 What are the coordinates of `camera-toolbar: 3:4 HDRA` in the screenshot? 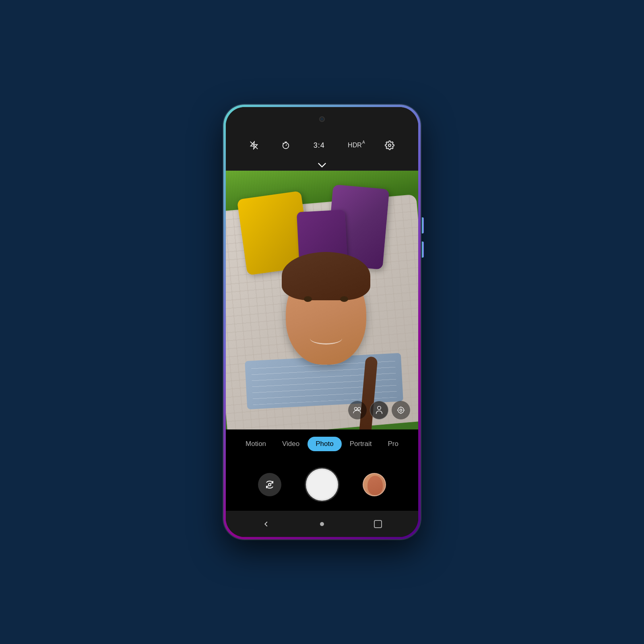 It's located at (322, 145).